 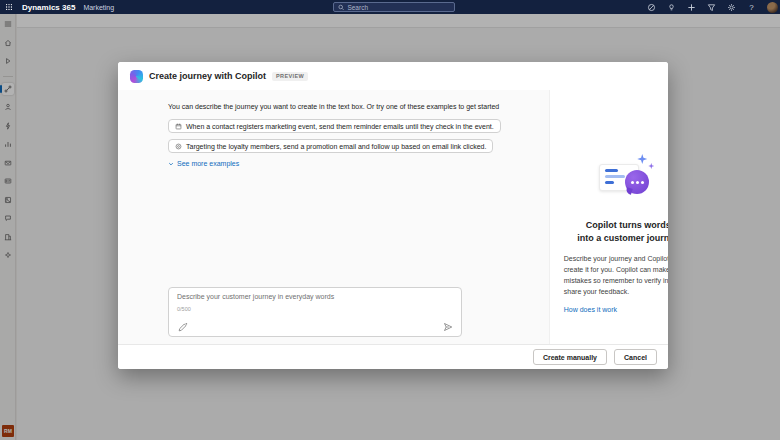 What do you see at coordinates (48, 8) in the screenshot?
I see `brand-title: Dynamics 365` at bounding box center [48, 8].